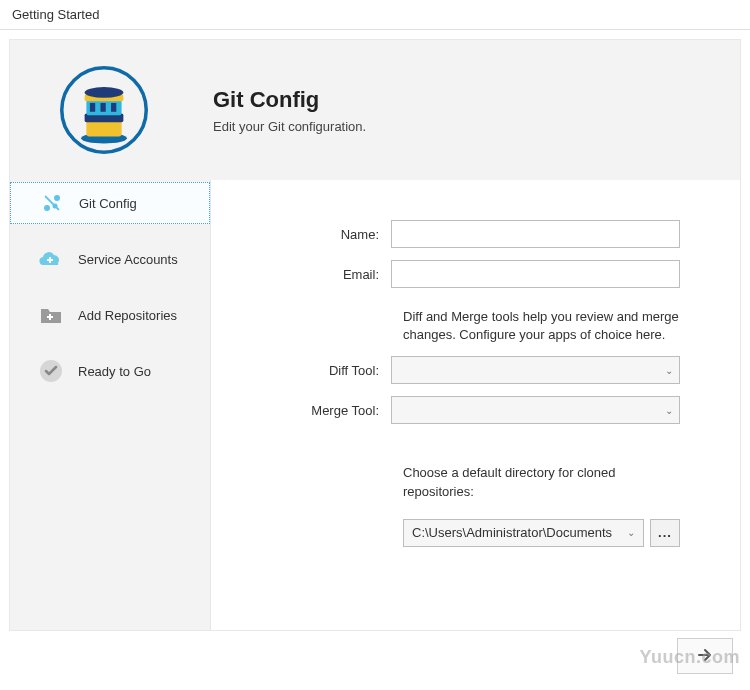 The image size is (750, 690). I want to click on email-label: Email:, so click(311, 274).